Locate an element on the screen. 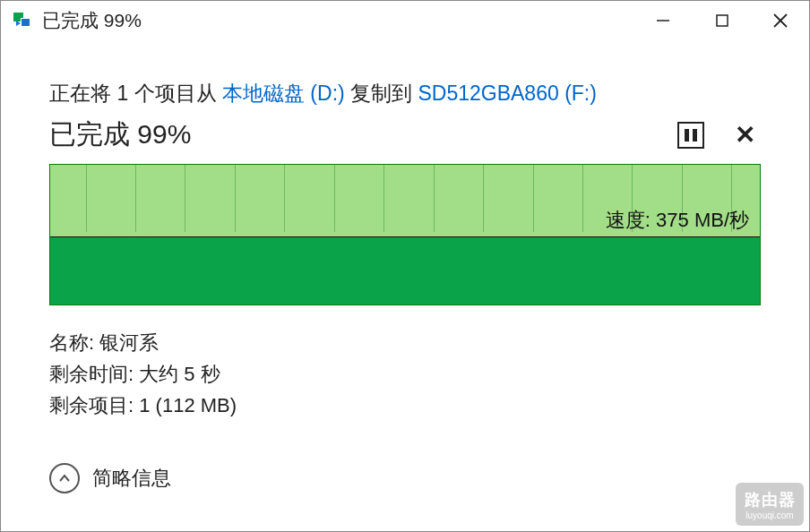 The image size is (810, 532). collapse-toggle: 简略信息 is located at coordinates (405, 478).